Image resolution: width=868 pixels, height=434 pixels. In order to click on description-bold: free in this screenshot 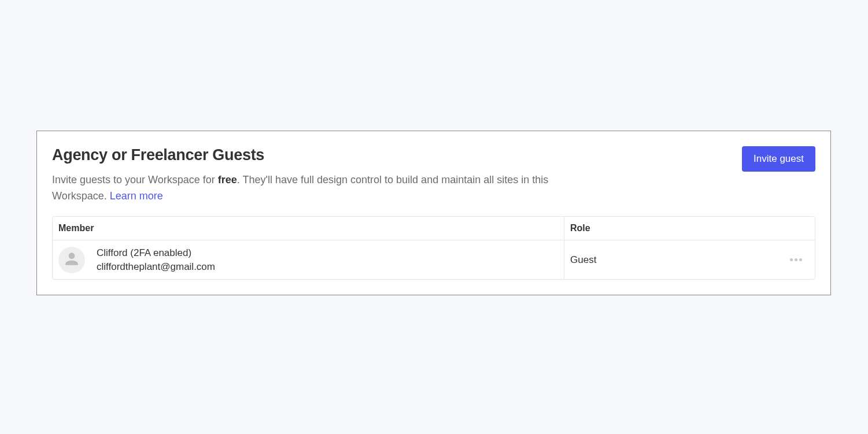, I will do `click(228, 180)`.